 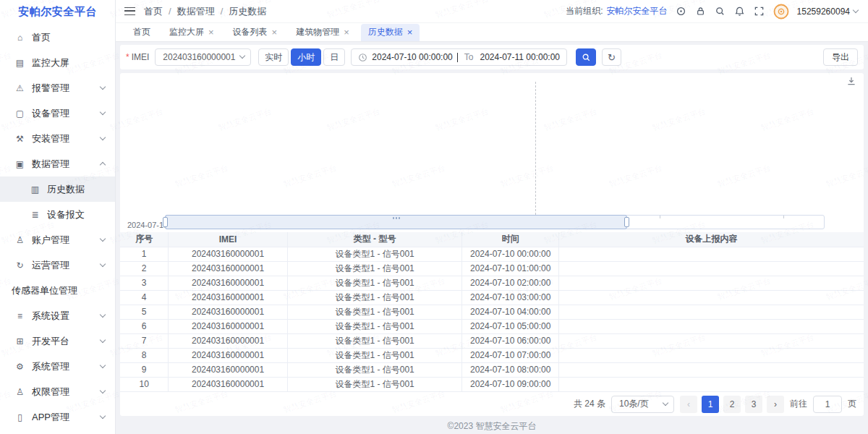 What do you see at coordinates (732, 404) in the screenshot?
I see `page-buttons: ‹123›` at bounding box center [732, 404].